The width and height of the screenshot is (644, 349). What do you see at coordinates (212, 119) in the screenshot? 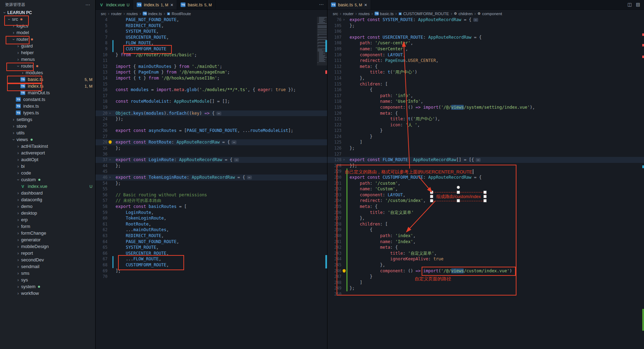
I see `code-line: 24});` at bounding box center [212, 119].